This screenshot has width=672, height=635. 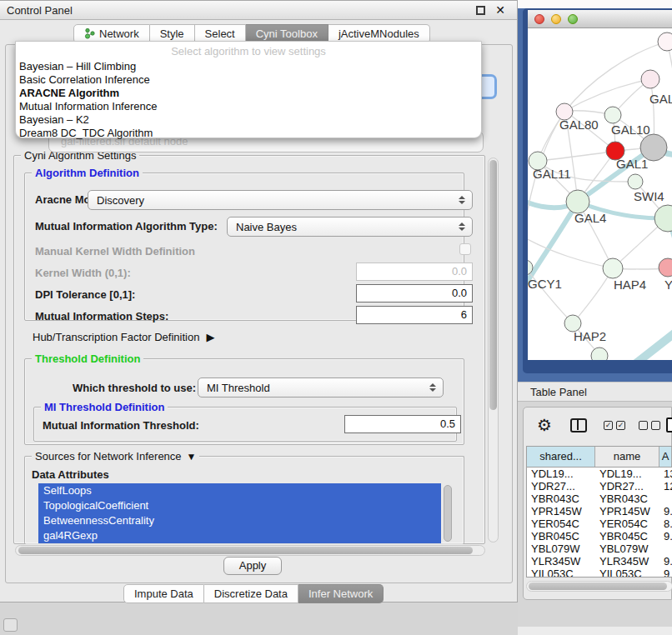 I want to click on dropdown-item: Mutual Information Inference, so click(x=248, y=107).